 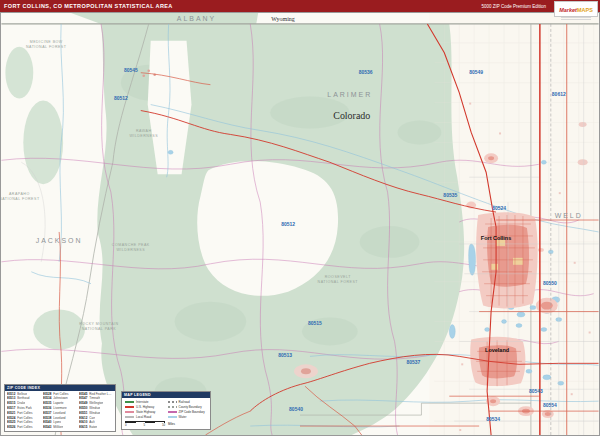 What do you see at coordinates (196, 18) in the screenshot?
I see `county-labels-item: ALBANY` at bounding box center [196, 18].